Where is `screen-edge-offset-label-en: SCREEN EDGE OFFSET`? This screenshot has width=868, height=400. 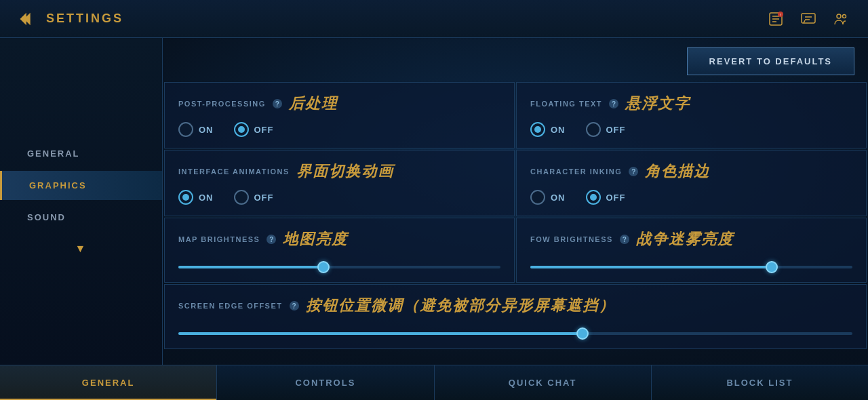 screen-edge-offset-label-en: SCREEN EDGE OFFSET is located at coordinates (231, 306).